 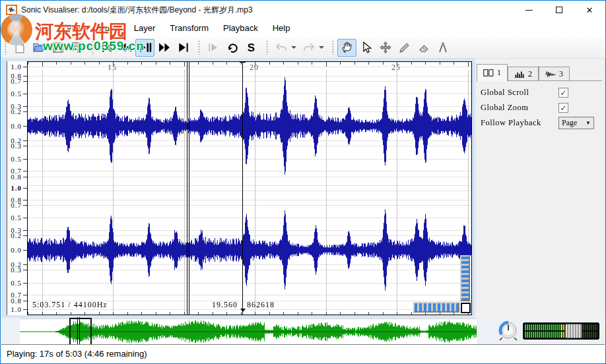 I want to click on titlebar: Sonic Visualiser: d:/tools/桌面/河东软件园/Beyo…, so click(x=303, y=10).